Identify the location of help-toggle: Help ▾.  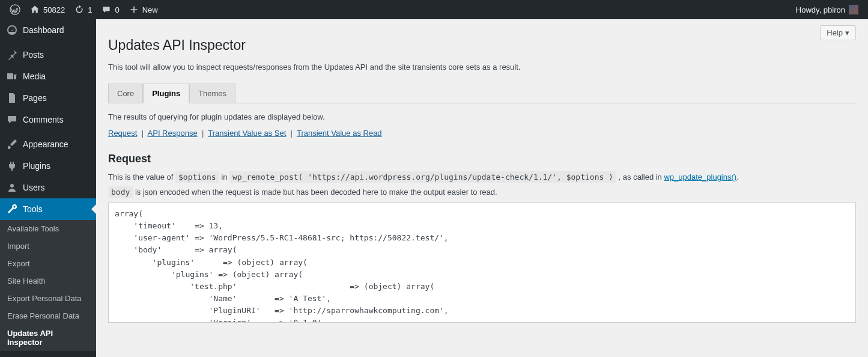
(838, 32).